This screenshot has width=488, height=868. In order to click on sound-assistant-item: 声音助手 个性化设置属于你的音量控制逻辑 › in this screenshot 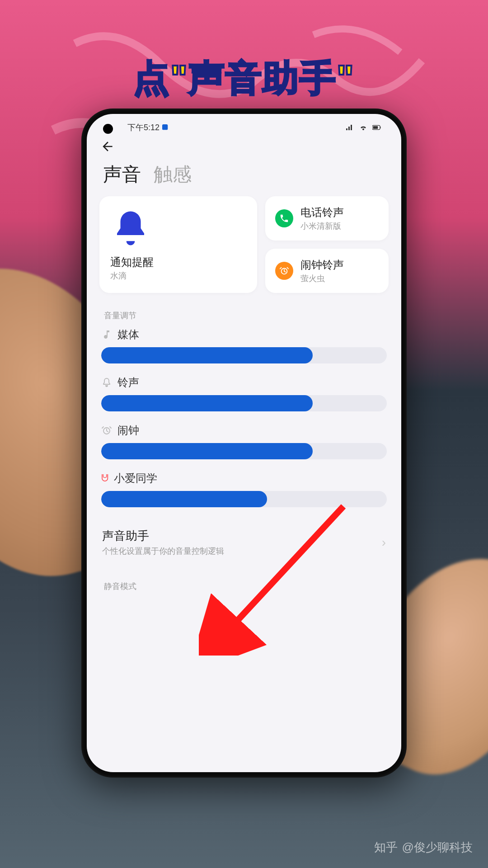, I will do `click(244, 542)`.